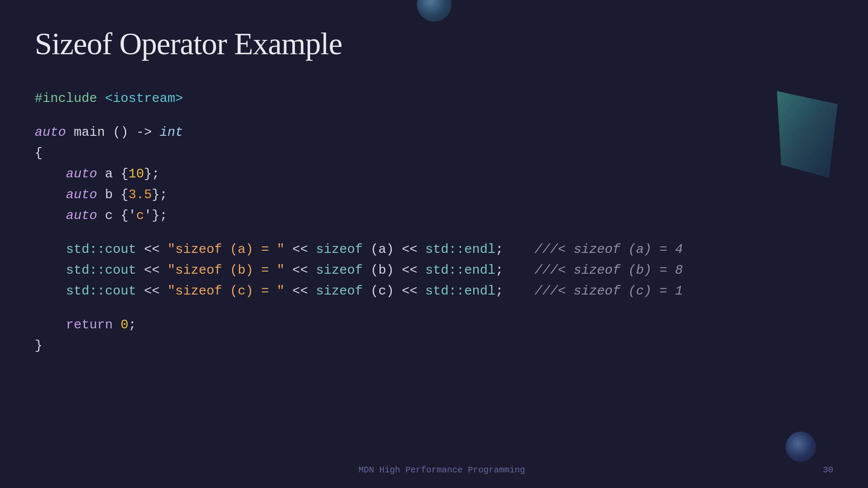  I want to click on code-line-return: return 0;, so click(434, 325).